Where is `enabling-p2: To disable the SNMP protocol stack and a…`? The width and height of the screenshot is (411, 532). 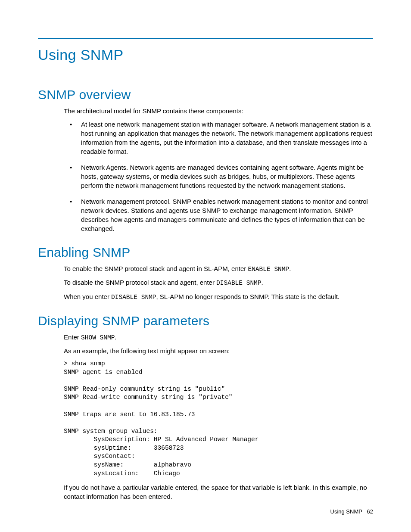
enabling-p2: To disable the SNMP protocol stack and a… is located at coordinates (218, 283).